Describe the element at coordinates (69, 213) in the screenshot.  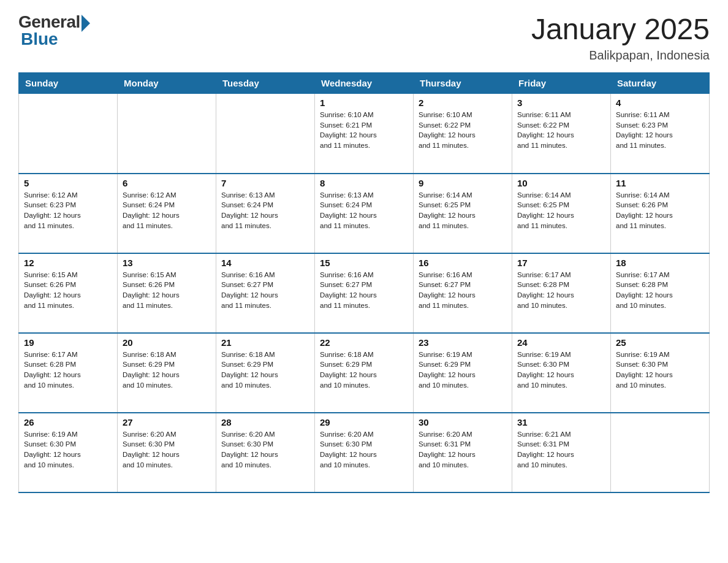
I see `calendar-day-cell: 5Sunrise: 6:12 AM Sunset: 6:23 PM Daylig…` at that location.